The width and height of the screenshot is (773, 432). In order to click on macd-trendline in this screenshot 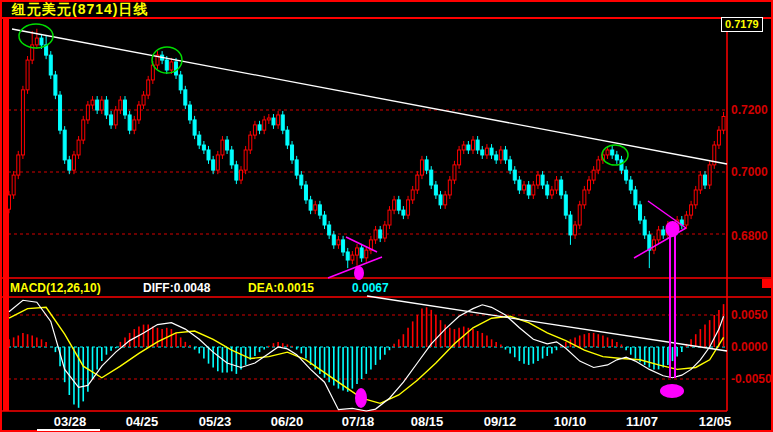, I will do `click(547, 324)`.